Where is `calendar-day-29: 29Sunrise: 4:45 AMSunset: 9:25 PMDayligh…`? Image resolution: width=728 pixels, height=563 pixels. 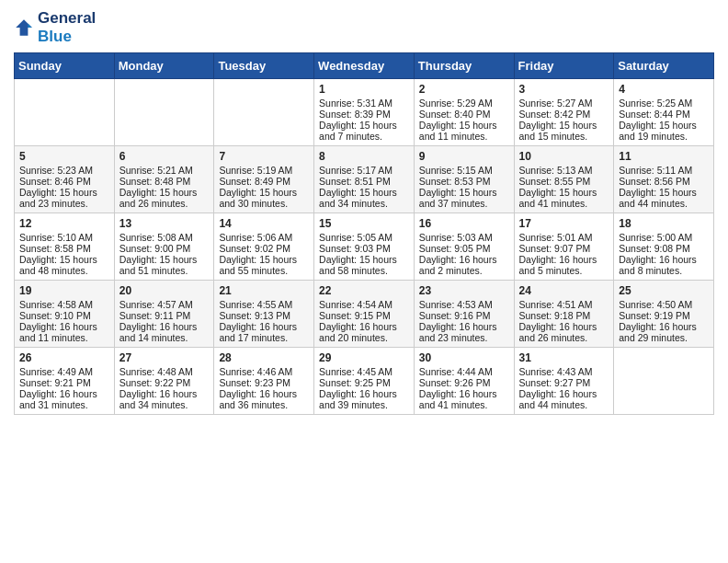 calendar-day-29: 29Sunrise: 4:45 AMSunset: 9:25 PMDayligh… is located at coordinates (364, 381).